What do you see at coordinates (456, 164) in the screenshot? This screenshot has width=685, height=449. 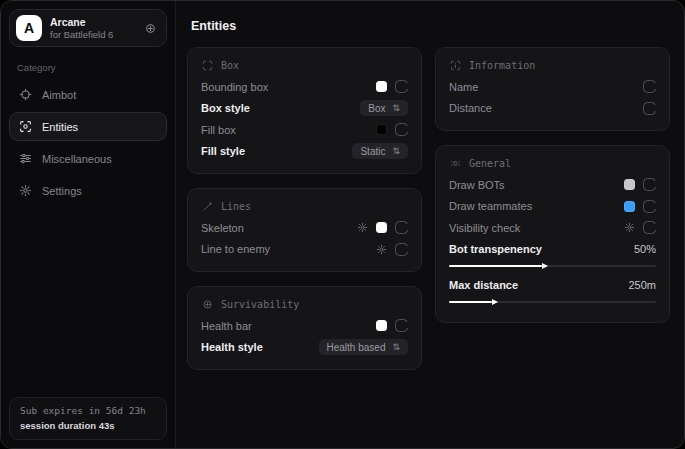 I see `grid-dots-icon` at bounding box center [456, 164].